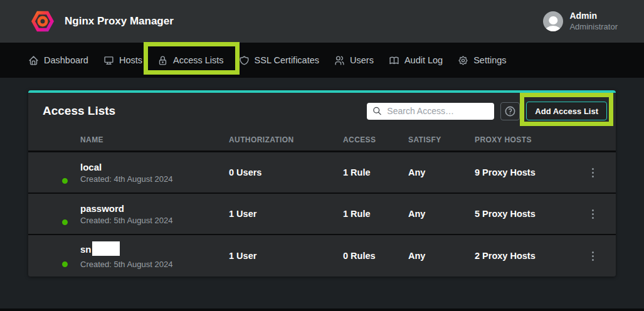 This screenshot has width=644, height=311. What do you see at coordinates (191, 60) in the screenshot?
I see `nav-item-access-lists: Access Lists` at bounding box center [191, 60].